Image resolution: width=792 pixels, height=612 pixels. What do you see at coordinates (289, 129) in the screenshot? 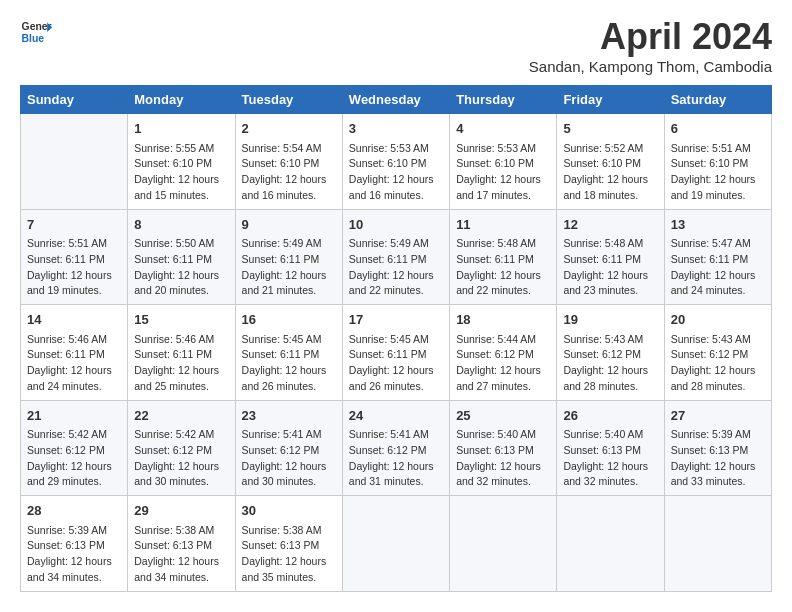
I see `day-number: 2` at bounding box center [289, 129].